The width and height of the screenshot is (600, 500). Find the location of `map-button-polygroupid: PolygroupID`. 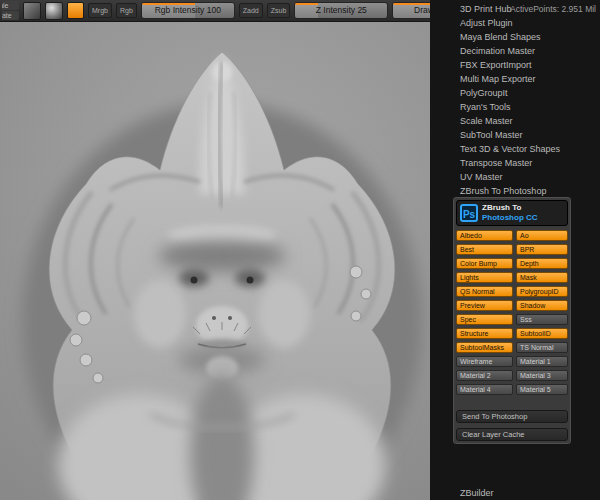

map-button-polygroupid: PolygroupID is located at coordinates (542, 292).